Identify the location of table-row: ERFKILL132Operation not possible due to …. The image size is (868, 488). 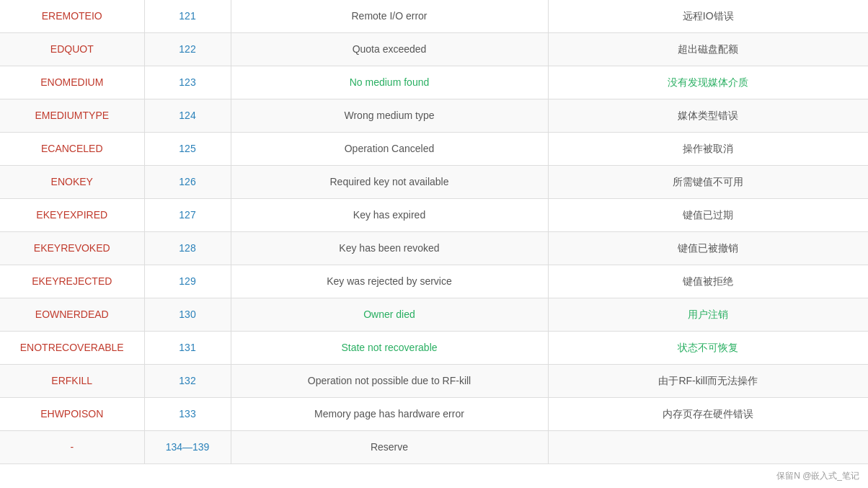
(434, 381).